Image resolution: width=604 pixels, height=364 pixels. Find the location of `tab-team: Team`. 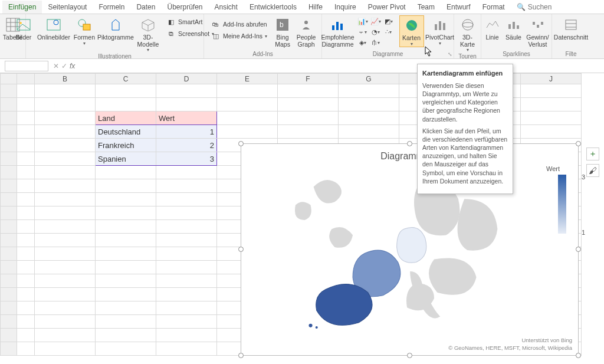

tab-team: Team is located at coordinates (426, 7).